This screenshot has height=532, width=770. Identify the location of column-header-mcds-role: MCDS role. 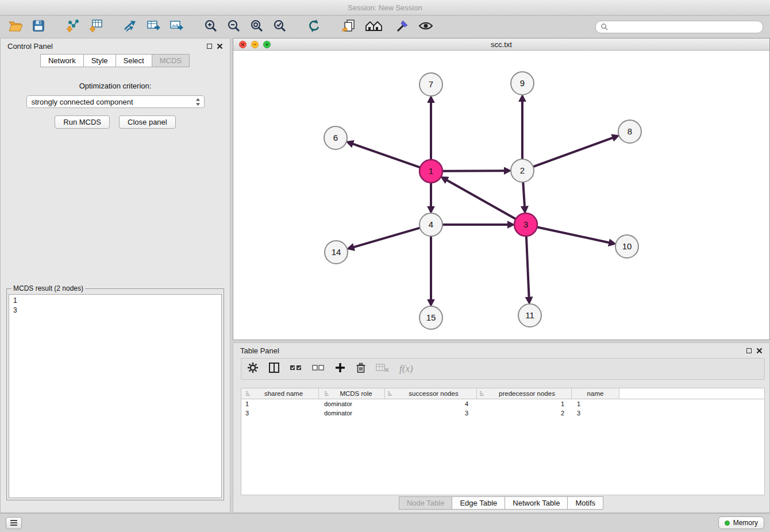
(352, 394).